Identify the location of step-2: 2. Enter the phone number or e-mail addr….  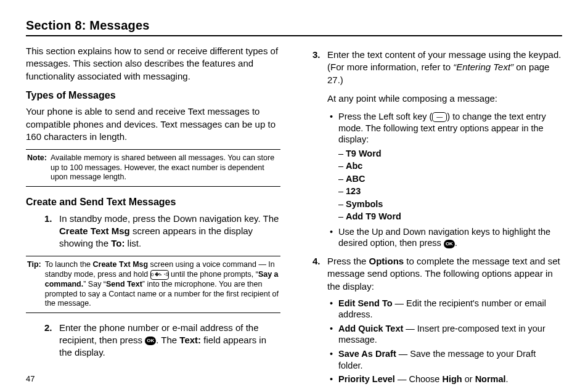
(170, 340).